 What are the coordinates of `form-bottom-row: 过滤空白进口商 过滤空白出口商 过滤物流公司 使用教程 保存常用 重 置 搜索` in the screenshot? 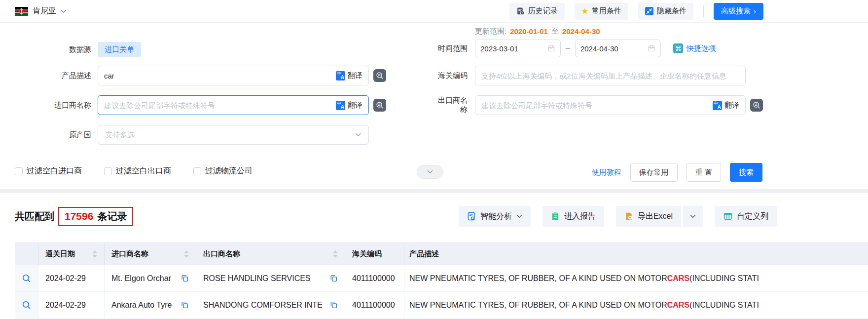 It's located at (434, 172).